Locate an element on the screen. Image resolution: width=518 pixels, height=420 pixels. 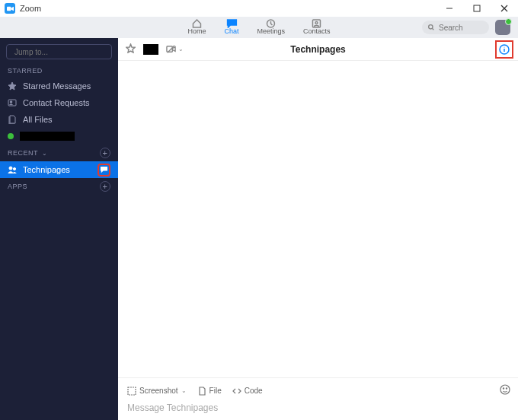
tab-chat: Chat is located at coordinates (232, 27).